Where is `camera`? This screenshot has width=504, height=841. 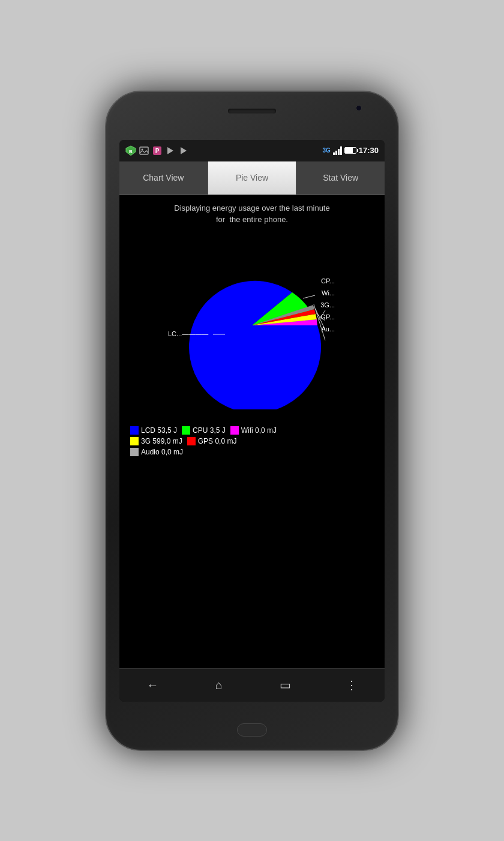
camera is located at coordinates (359, 108).